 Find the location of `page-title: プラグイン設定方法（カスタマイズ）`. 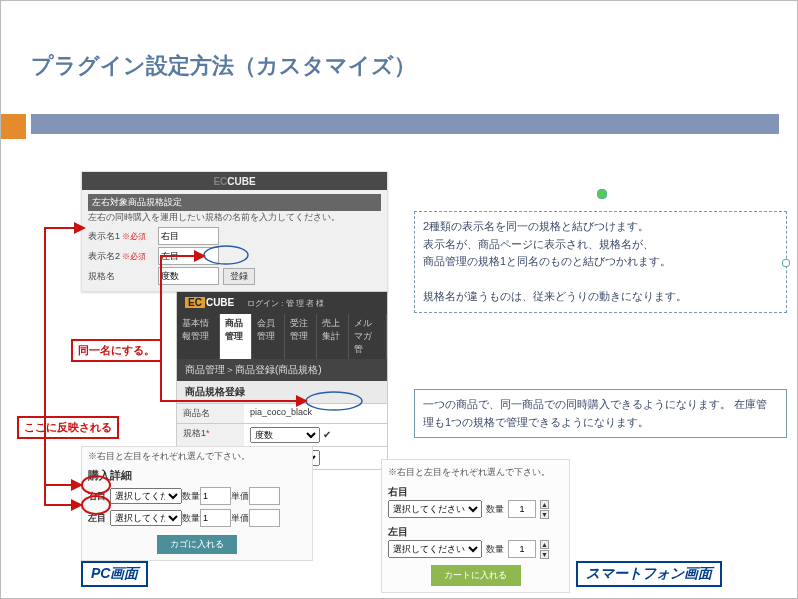

page-title: プラグイン設定方法（カスタマイズ） is located at coordinates (224, 66).